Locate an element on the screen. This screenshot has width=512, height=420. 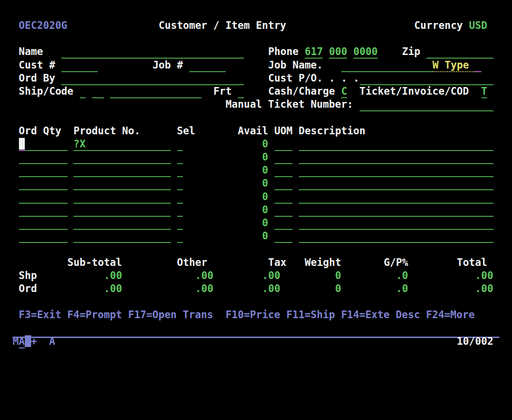
zip-label: Zip is located at coordinates (411, 51).